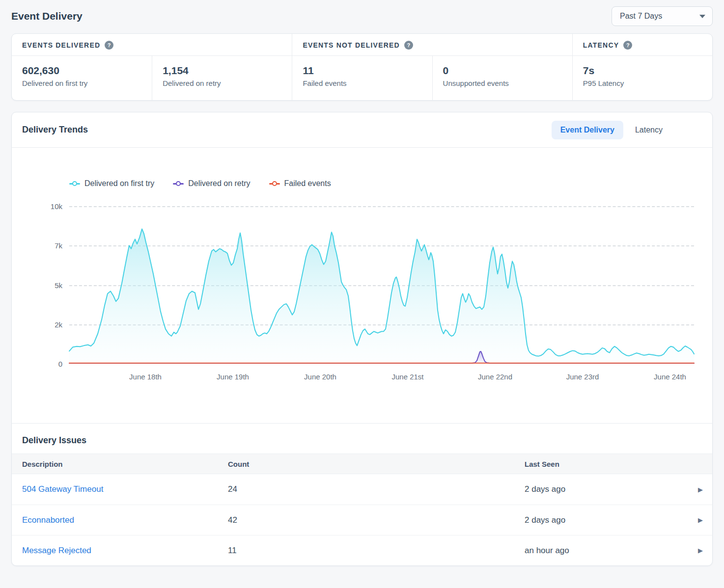  I want to click on x-axis-tick: June 23rd, so click(583, 377).